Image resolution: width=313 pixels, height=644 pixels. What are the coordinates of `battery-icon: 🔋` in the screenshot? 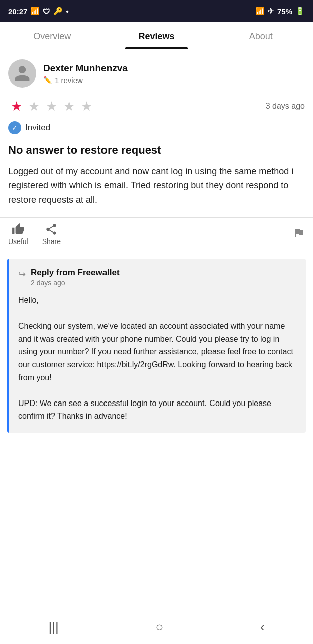 It's located at (300, 11).